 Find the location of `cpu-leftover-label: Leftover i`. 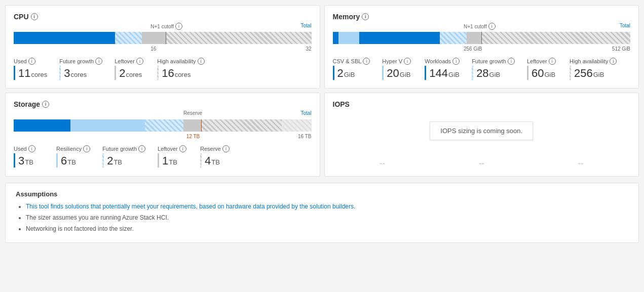

cpu-leftover-label: Leftover i is located at coordinates (130, 61).